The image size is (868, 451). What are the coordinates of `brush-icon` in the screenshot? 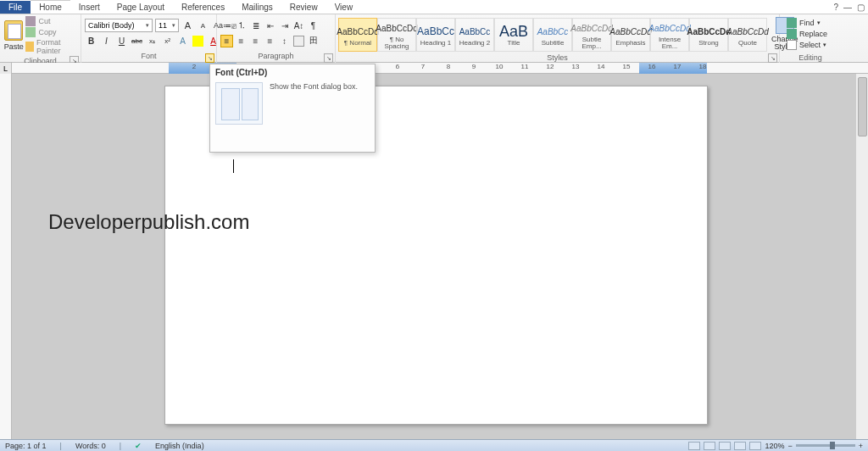 It's located at (30, 47).